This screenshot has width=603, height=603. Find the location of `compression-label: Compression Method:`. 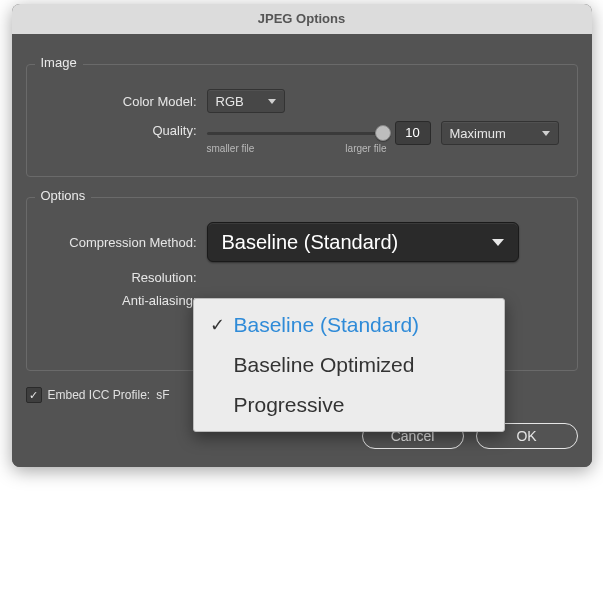

compression-label: Compression Method: is located at coordinates (122, 242).